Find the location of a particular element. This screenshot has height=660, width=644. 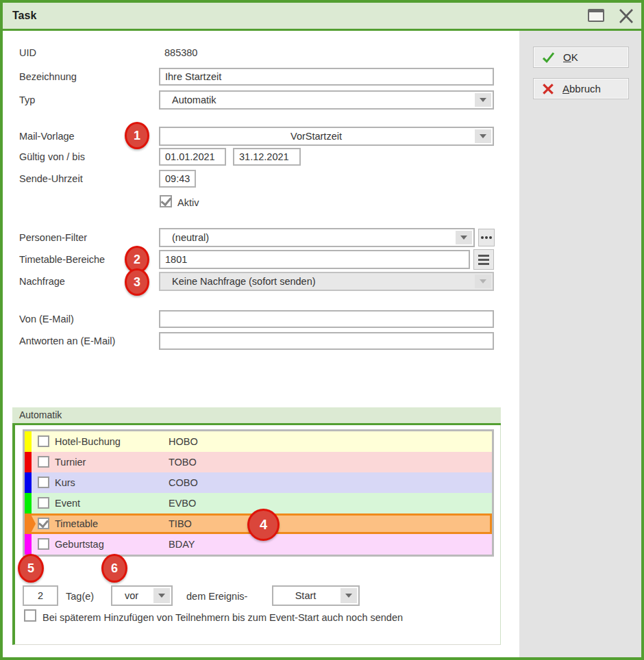

offset-middle-label: dem Ereignis- is located at coordinates (216, 596).